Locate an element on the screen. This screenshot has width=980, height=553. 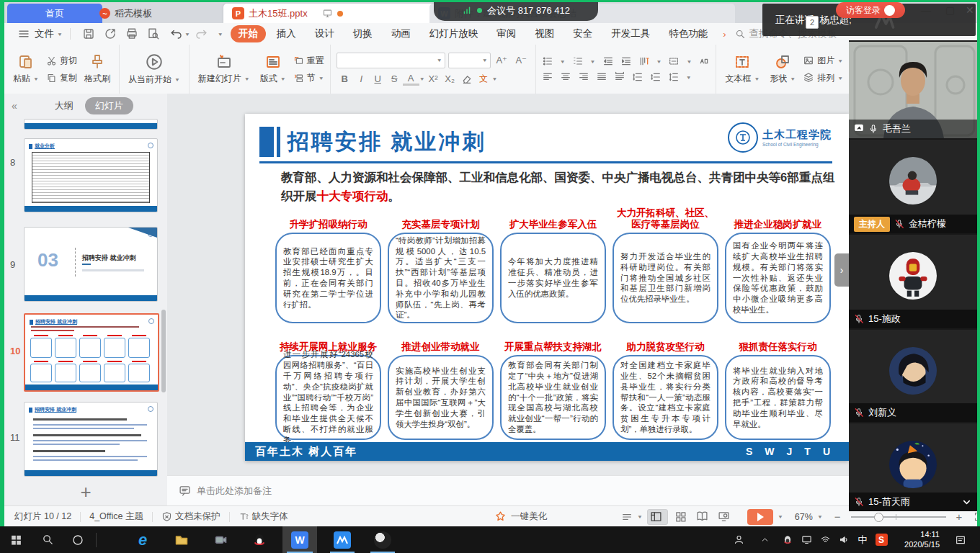
sogou-tray-icon: S is located at coordinates (881, 540).